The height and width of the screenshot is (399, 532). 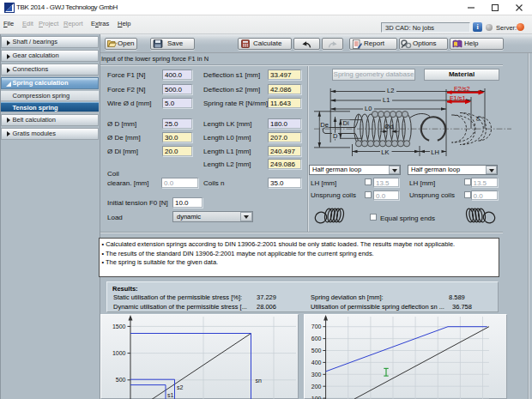 I want to click on svg-text: L2, so click(x=390, y=91).